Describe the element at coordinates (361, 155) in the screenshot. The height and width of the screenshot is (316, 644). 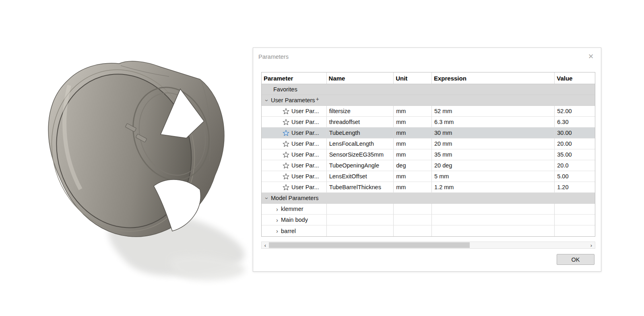
I see `cell-name: SensorSizeEG35mm` at that location.